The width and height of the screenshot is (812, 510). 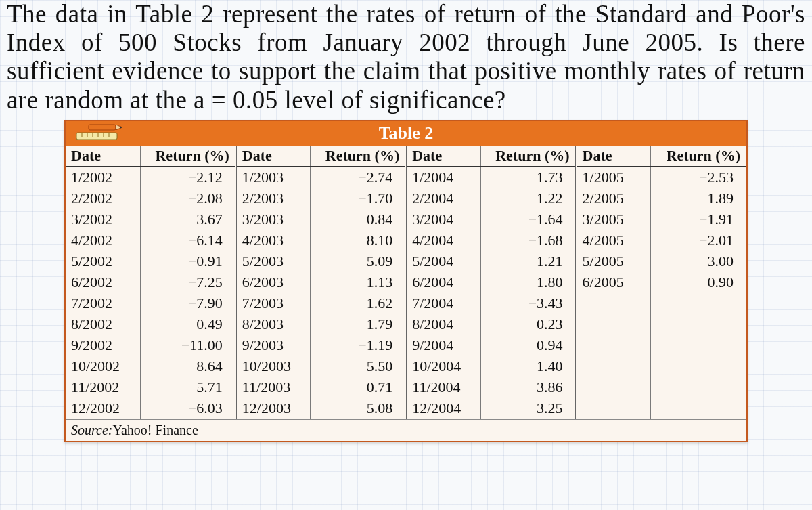 I want to click on date-cell: 6/2003, so click(x=273, y=282).